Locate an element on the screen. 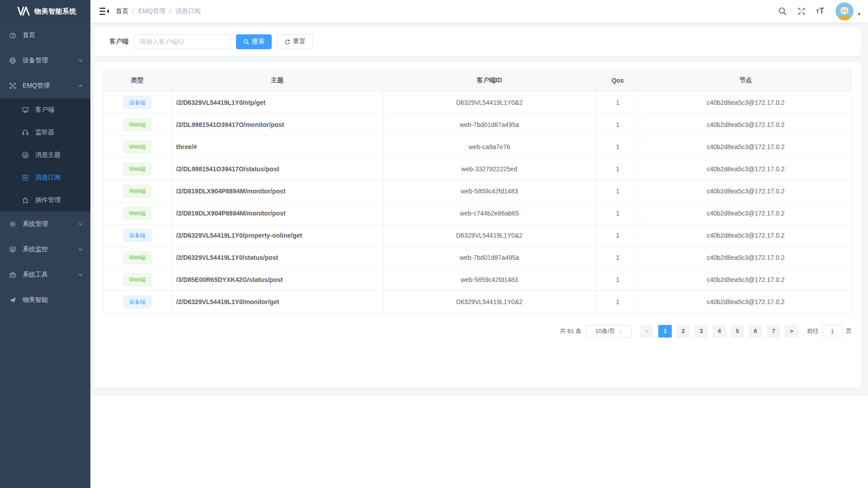  pagination: 共 61 条 10条/页 ∨ < 1 2 3 4 5 6 7 > 前往 is located at coordinates (477, 331).